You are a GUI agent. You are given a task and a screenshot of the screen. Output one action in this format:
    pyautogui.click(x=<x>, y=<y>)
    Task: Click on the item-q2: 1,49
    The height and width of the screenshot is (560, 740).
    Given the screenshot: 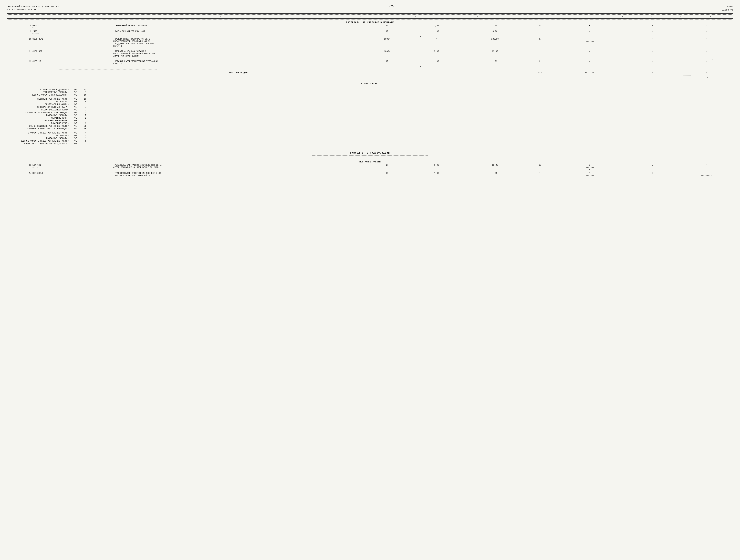 What is the action you would take?
    pyautogui.click(x=495, y=175)
    